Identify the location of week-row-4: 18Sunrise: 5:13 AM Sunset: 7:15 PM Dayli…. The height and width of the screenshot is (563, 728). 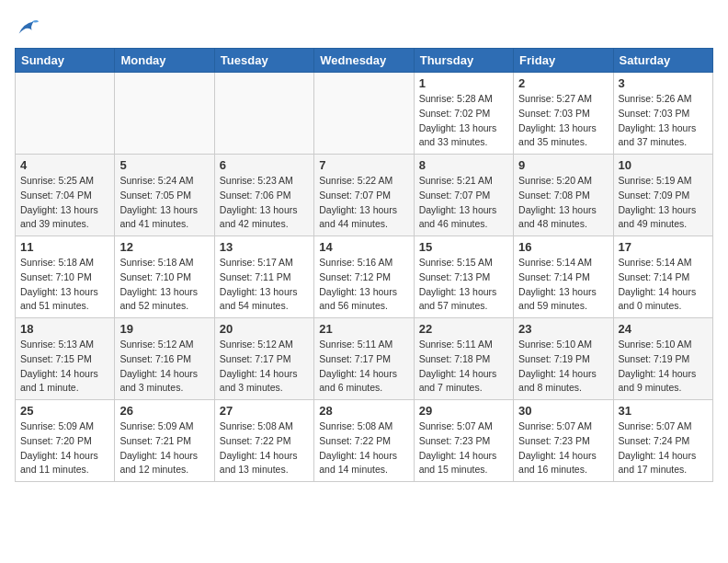
(364, 359).